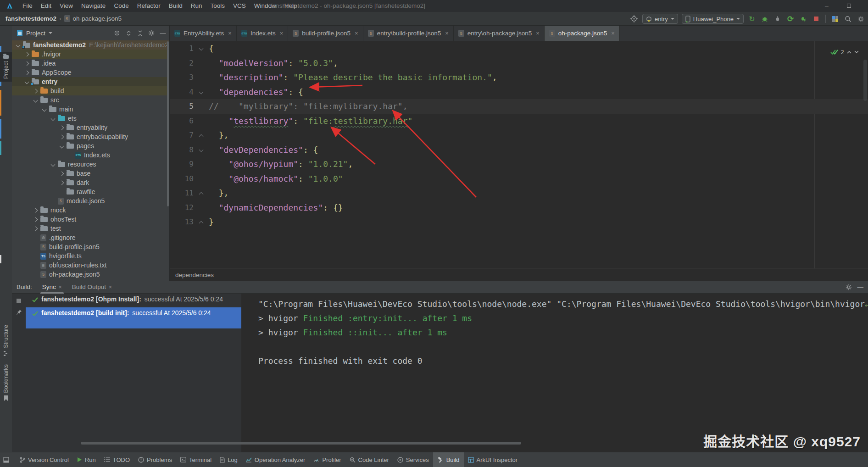  What do you see at coordinates (239, 6) in the screenshot?
I see `menu-vcs: VCS` at bounding box center [239, 6].